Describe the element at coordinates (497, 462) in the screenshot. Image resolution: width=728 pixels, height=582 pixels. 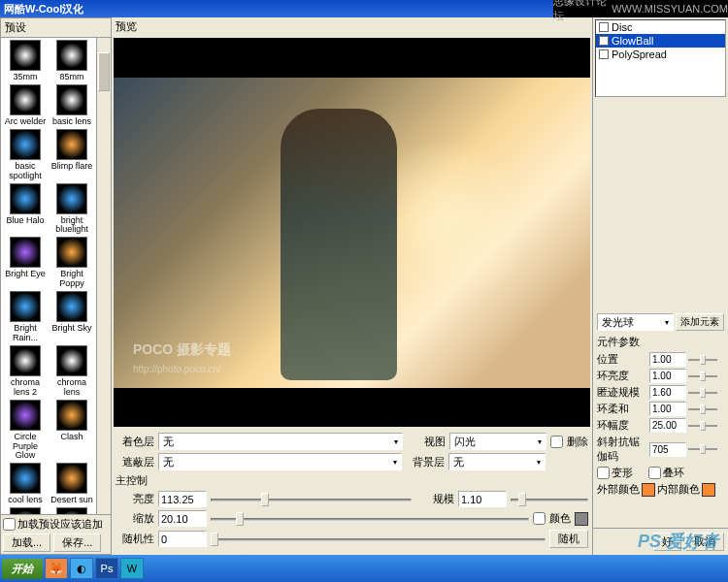
I see `bg-dropdown: 无` at that location.